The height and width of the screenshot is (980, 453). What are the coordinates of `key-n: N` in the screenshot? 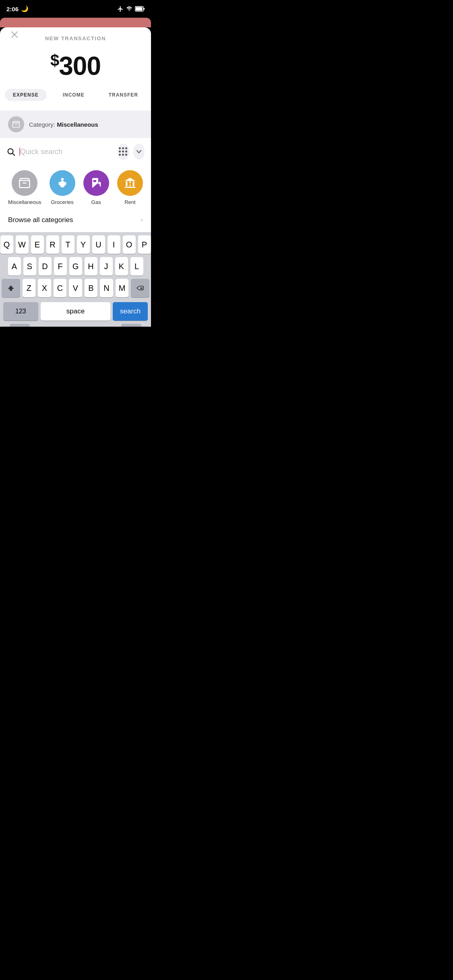 It's located at (106, 288).